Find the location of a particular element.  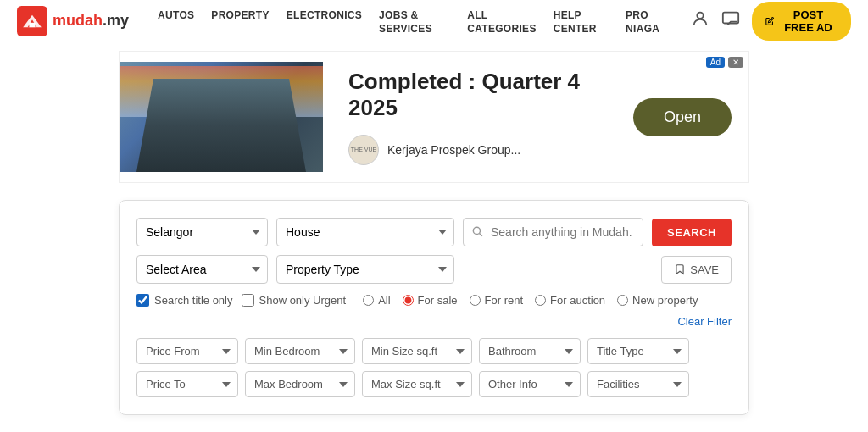

save-button: SAVE is located at coordinates (697, 269).